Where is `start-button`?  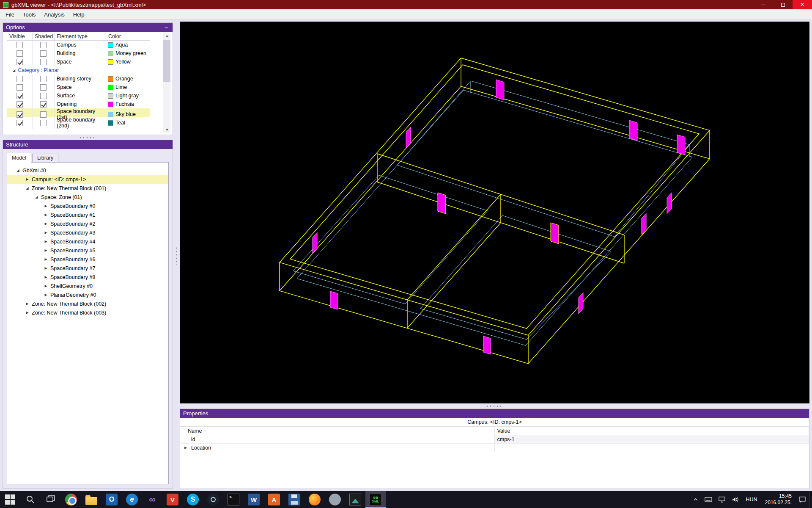
start-button is located at coordinates (10, 500).